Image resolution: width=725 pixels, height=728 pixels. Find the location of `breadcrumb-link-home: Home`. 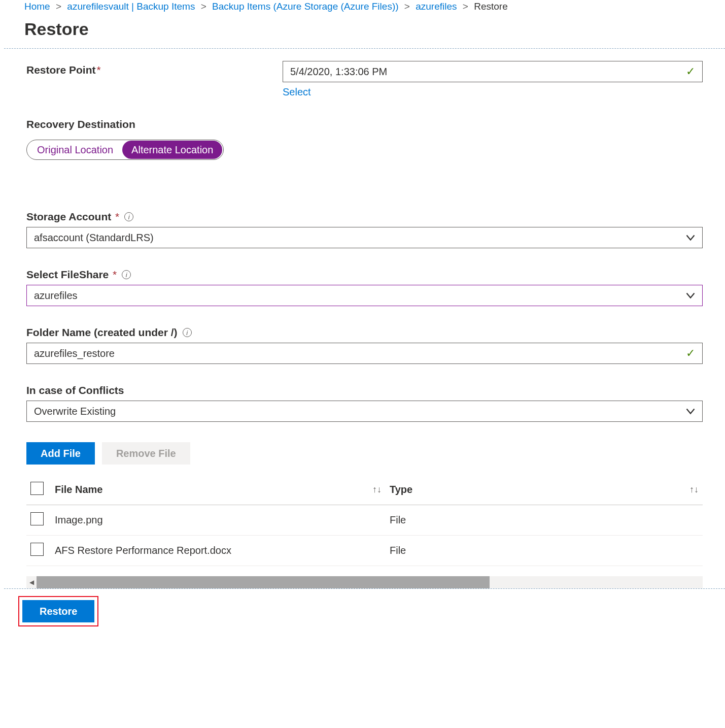

breadcrumb-link-home: Home is located at coordinates (38, 6).